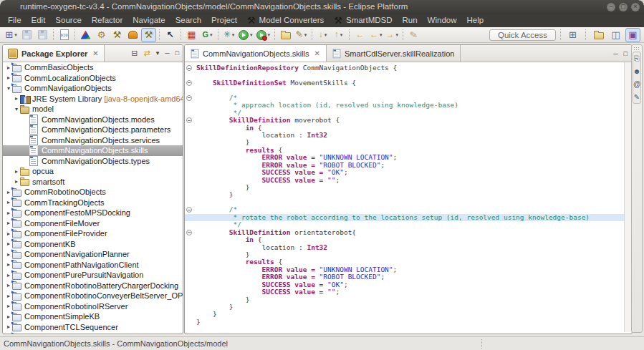  I want to click on new-wizard-dropdown-icon: ▾, so click(16, 34).